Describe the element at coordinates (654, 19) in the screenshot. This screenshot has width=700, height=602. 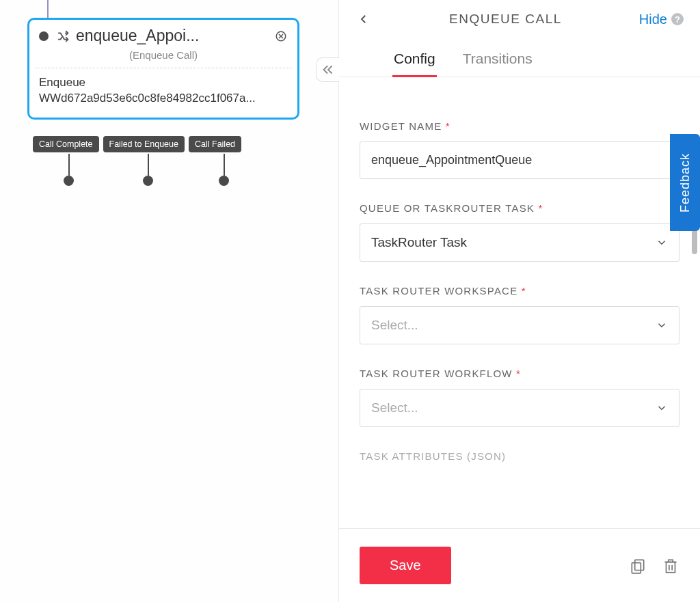
I see `hide-link: Hide` at that location.